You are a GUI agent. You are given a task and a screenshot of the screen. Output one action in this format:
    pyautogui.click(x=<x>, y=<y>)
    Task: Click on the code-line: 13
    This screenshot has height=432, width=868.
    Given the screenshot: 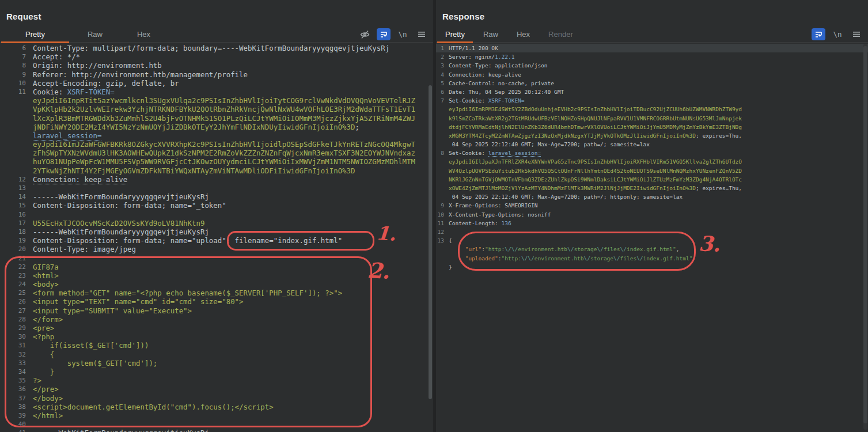 What is the action you would take?
    pyautogui.click(x=217, y=188)
    